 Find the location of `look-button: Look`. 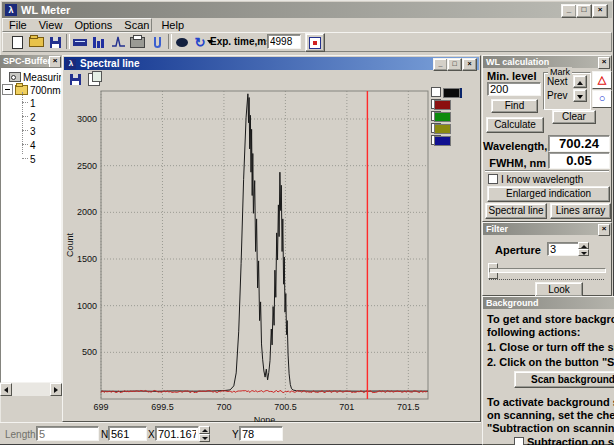

look-button: Look is located at coordinates (559, 290).